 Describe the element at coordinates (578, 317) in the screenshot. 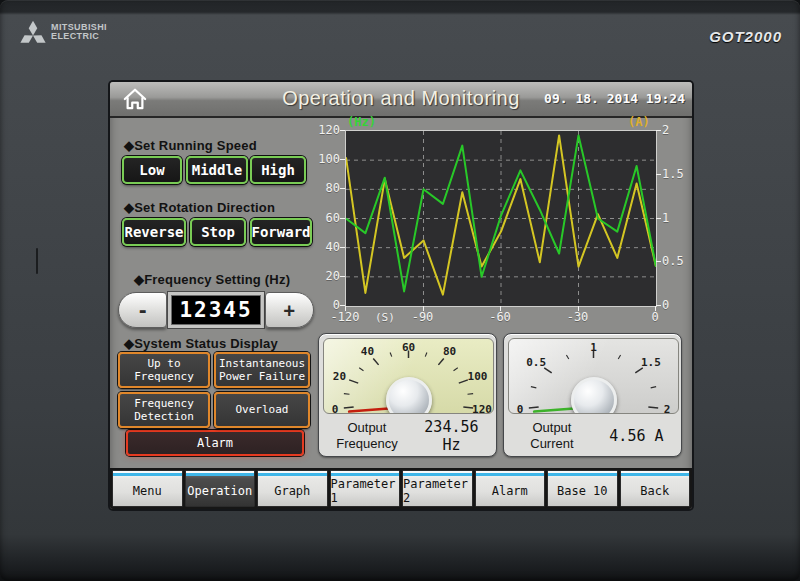

I see `x-axis-tick: -30` at that location.